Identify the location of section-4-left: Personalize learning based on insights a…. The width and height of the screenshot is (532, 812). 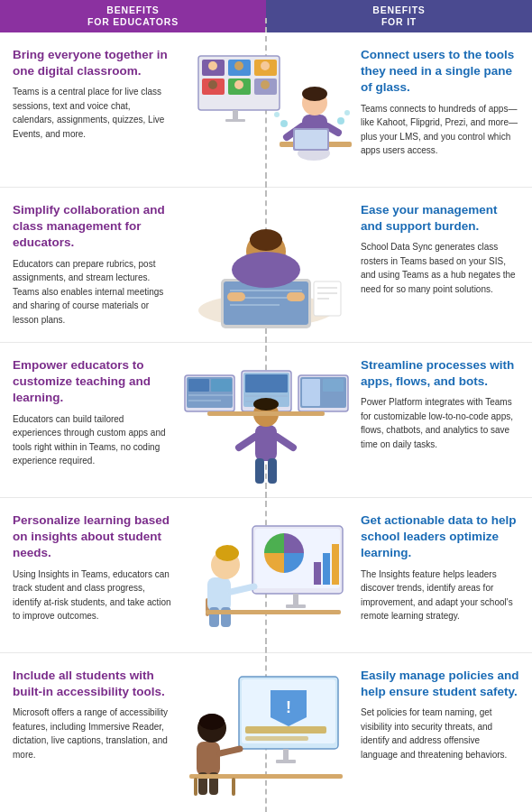
(90, 577).